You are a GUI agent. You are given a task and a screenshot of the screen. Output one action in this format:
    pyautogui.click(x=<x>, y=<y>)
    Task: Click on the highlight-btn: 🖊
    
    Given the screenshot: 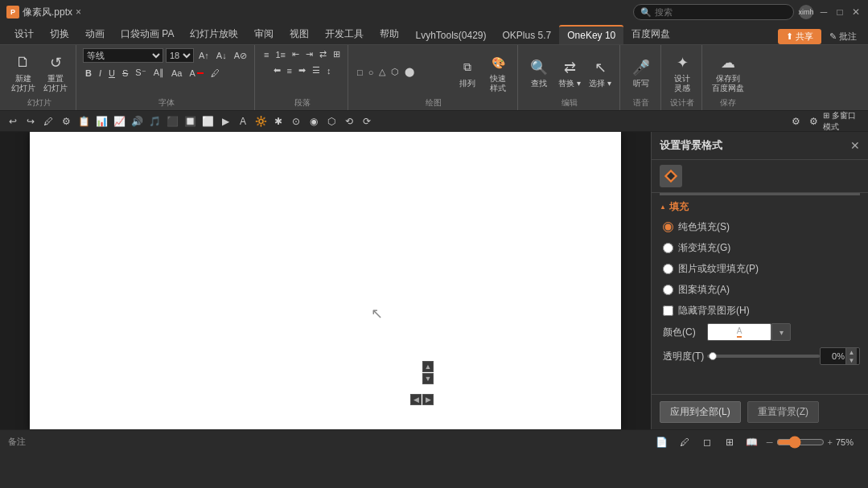 What is the action you would take?
    pyautogui.click(x=216, y=73)
    